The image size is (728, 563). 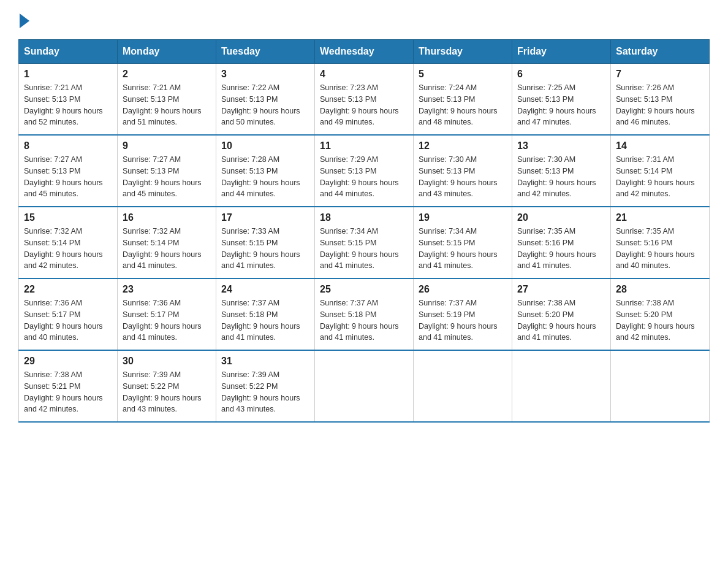 What do you see at coordinates (463, 74) in the screenshot?
I see `day-number: 5` at bounding box center [463, 74].